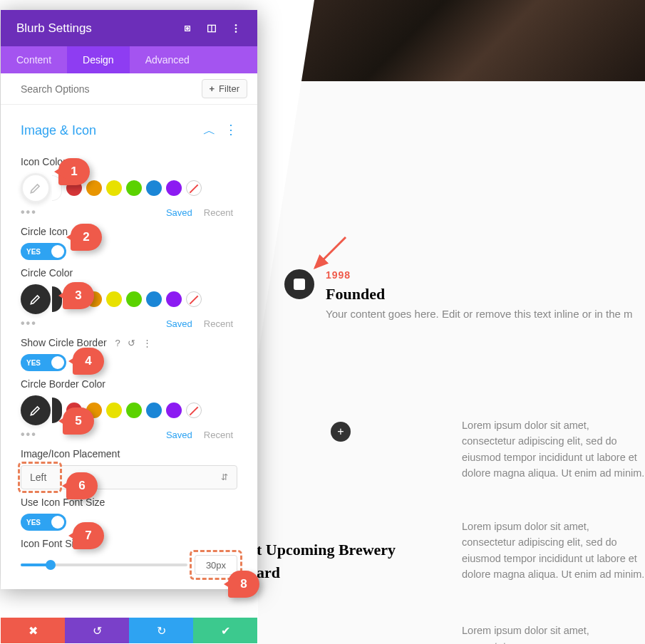  What do you see at coordinates (452, 41) in the screenshot?
I see `hero-image` at bounding box center [452, 41].